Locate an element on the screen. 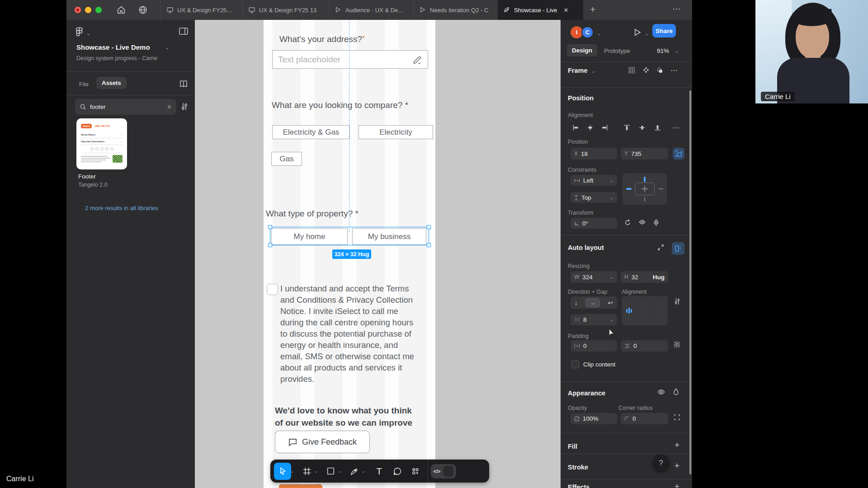  independent-padding-icon is located at coordinates (677, 344).